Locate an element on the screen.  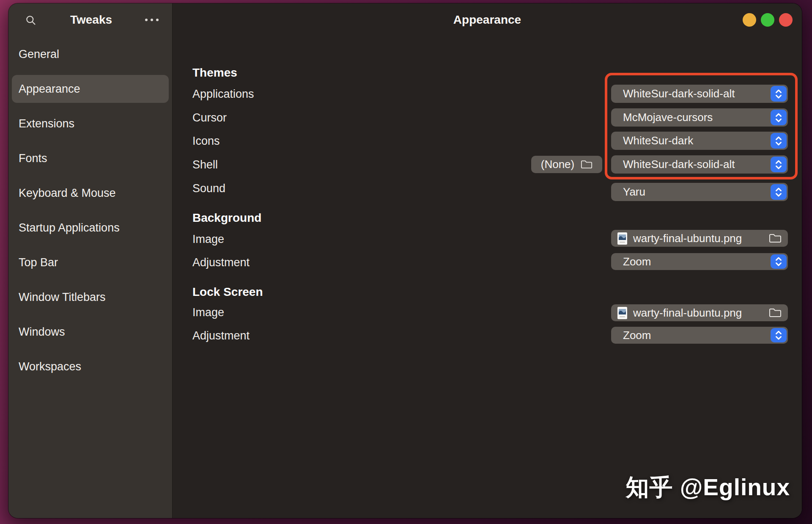
sidebar-item-fonts: Fonts is located at coordinates (91, 158).